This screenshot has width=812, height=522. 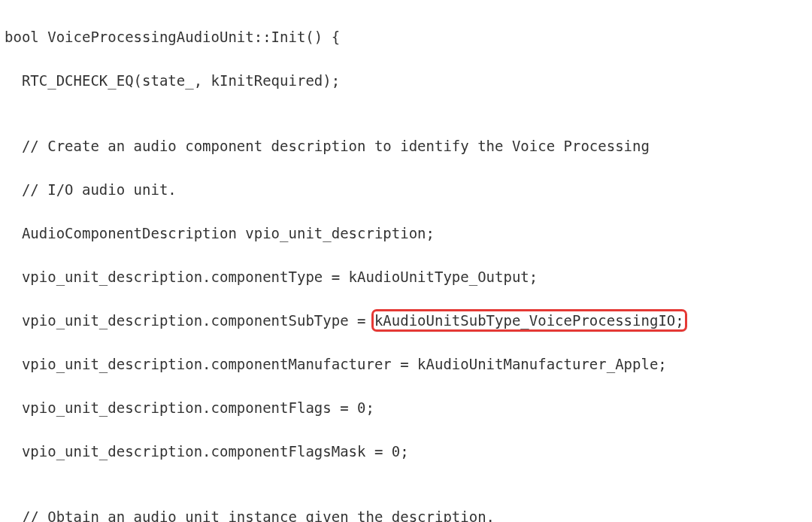 What do you see at coordinates (529, 320) in the screenshot?
I see `highlighted-token: kAudioUnitSubType_VoiceProcessingIO;` at bounding box center [529, 320].